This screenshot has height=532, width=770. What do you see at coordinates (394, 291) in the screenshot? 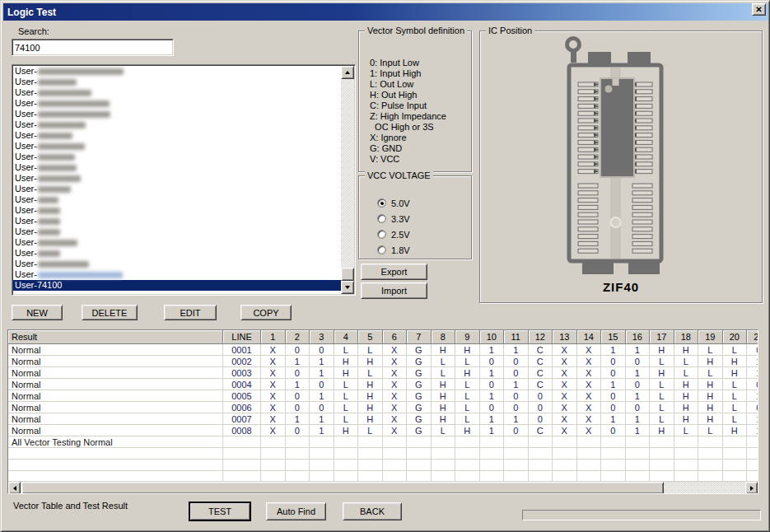
I see `import-button: Import` at bounding box center [394, 291].